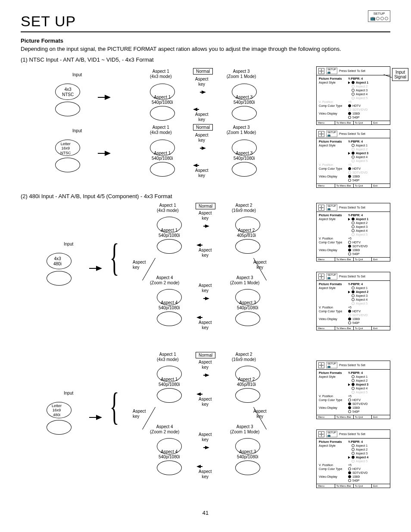 The image size is (411, 532). What do you see at coordinates (65, 148) in the screenshot?
I see `letter169ntsc-label: Letter 16x9 NTSC` at bounding box center [65, 148].